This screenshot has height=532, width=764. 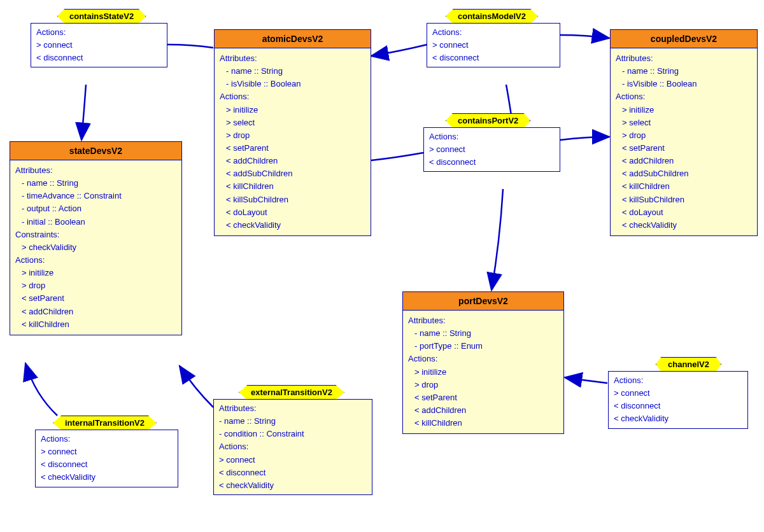 I want to click on attr-item: - timeAdvance :: Constraint, so click(x=96, y=196).